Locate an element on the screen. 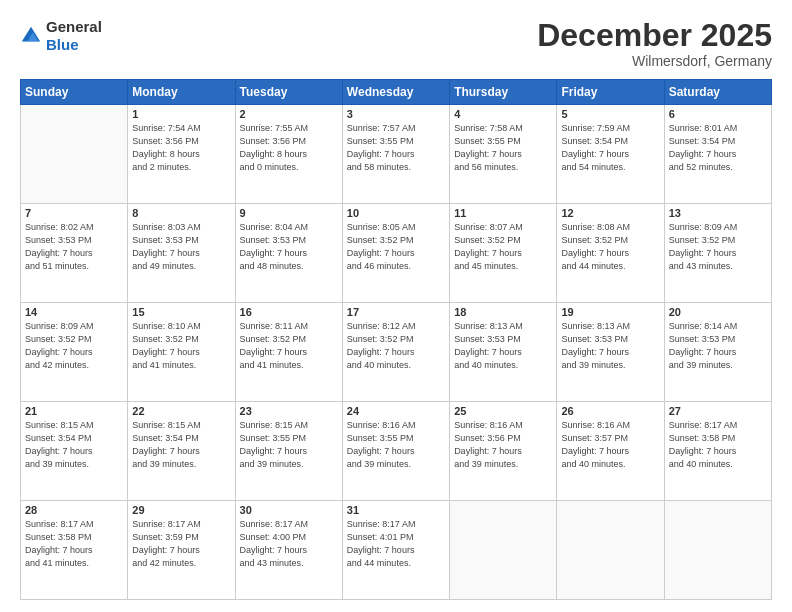  day-number: 7 is located at coordinates (74, 213).